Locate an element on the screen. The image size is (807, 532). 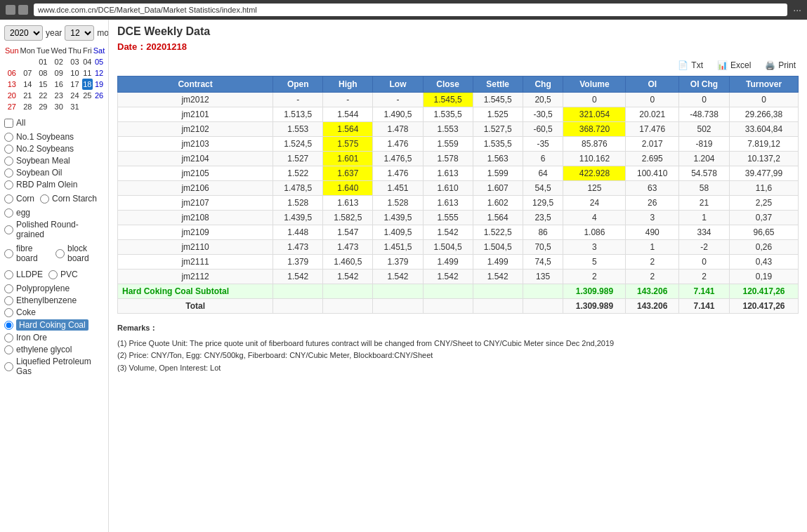
sidebar-item-pvc: PVC is located at coordinates (63, 274).